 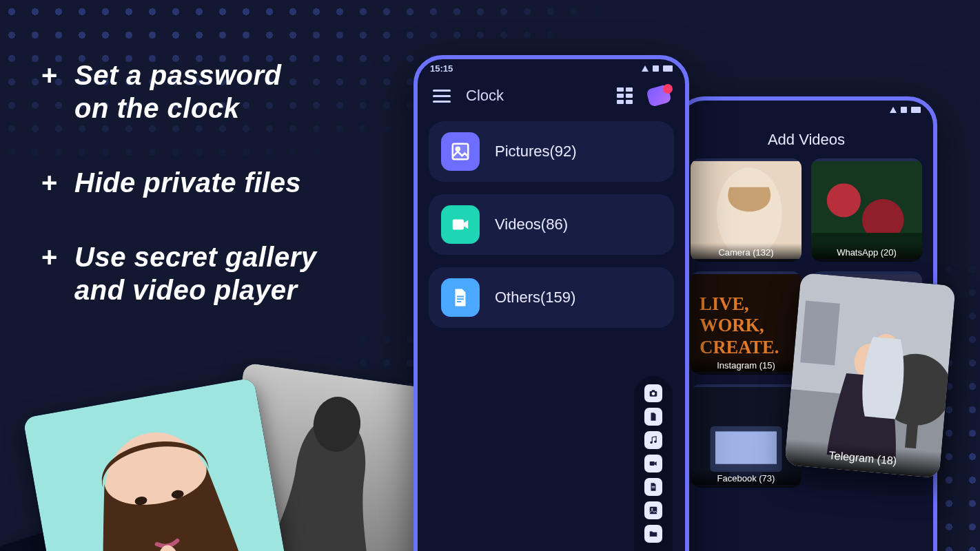 What do you see at coordinates (460, 225) in the screenshot?
I see `video-icon` at bounding box center [460, 225].